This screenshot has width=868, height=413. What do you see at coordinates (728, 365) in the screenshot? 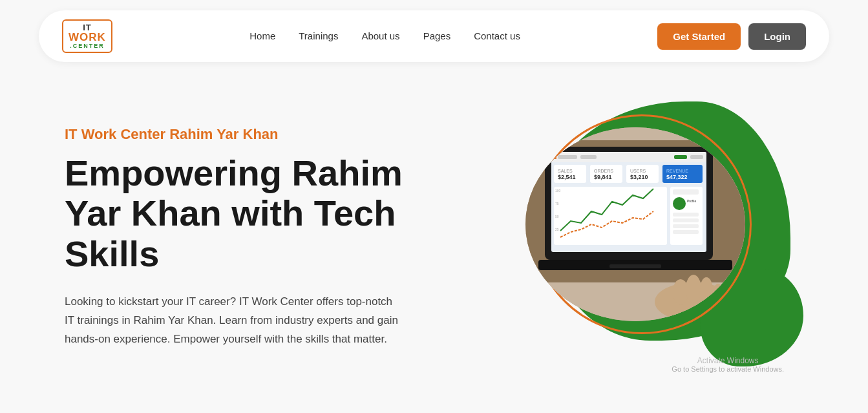
I see `windows-activate-notice: Activate Windows Go to Settings to activ…` at bounding box center [728, 365].